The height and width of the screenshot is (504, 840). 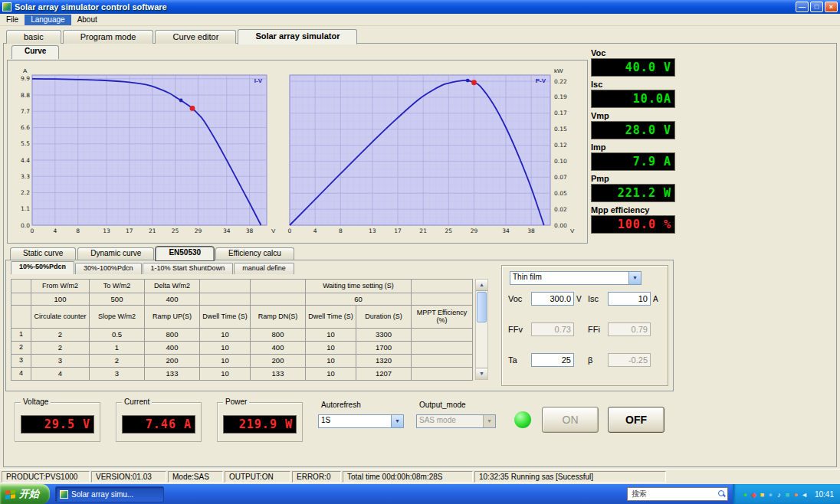 What do you see at coordinates (260, 424) in the screenshot?
I see `power-display: 219.9 W` at bounding box center [260, 424].